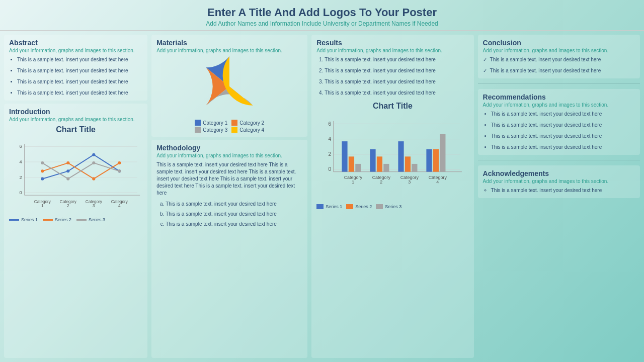 This screenshot has height=362, width=644. What do you see at coordinates (234, 204) in the screenshot?
I see `methodology-item-a: This is a sample text. insert your desir…` at bounding box center [234, 204].